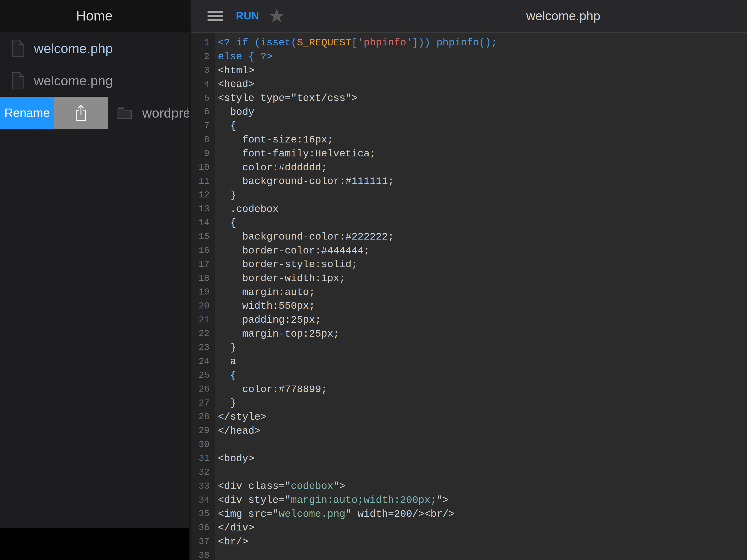  I want to click on code-line: 1<? if (isset($_REQUEST['phpinfo'])) php…, so click(469, 43).